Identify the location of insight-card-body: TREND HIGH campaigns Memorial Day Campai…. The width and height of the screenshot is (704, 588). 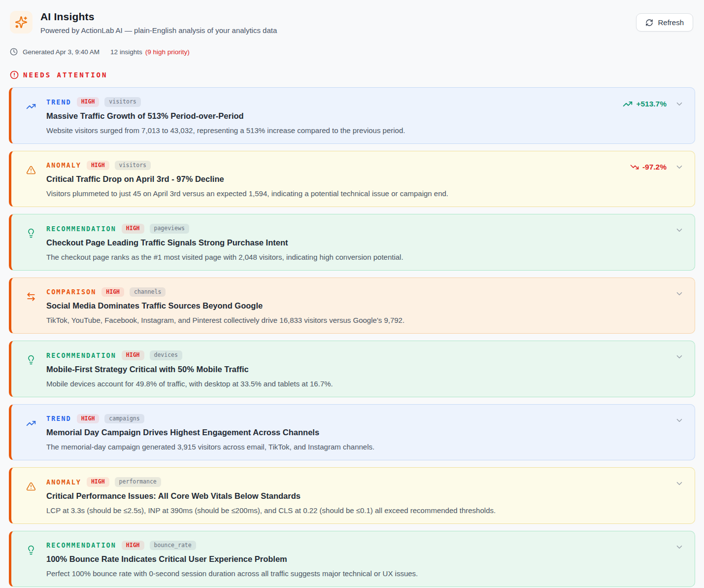
(356, 433).